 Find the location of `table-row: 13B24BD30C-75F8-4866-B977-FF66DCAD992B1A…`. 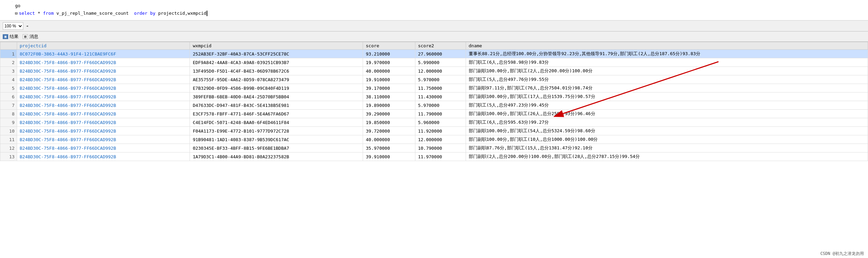

table-row: 13B24BD30C-75F8-4866-B977-FF66DCAD992B1A… is located at coordinates (434, 157).